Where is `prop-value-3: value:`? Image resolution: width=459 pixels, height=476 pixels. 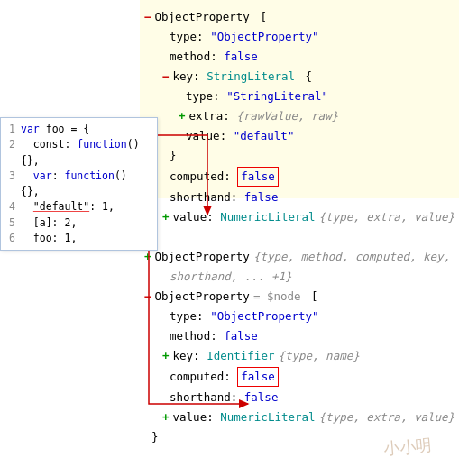
prop-value-3: value: is located at coordinates (197, 417).